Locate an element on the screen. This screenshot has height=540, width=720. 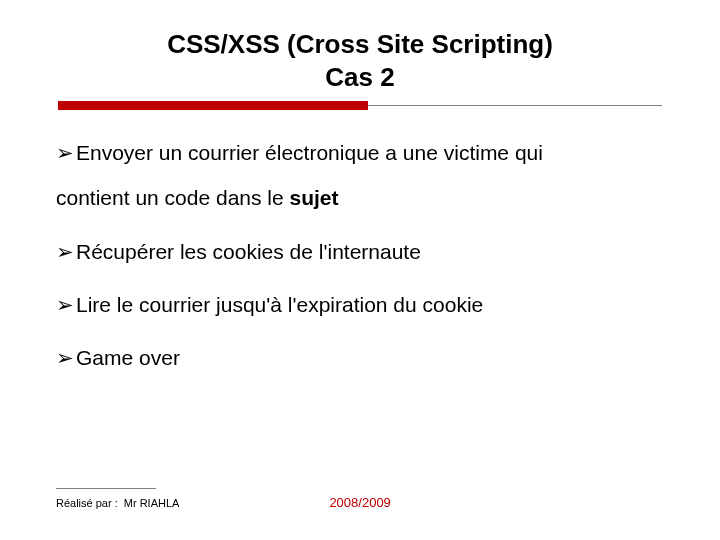
author-label: Réalisé par : is located at coordinates (87, 503).